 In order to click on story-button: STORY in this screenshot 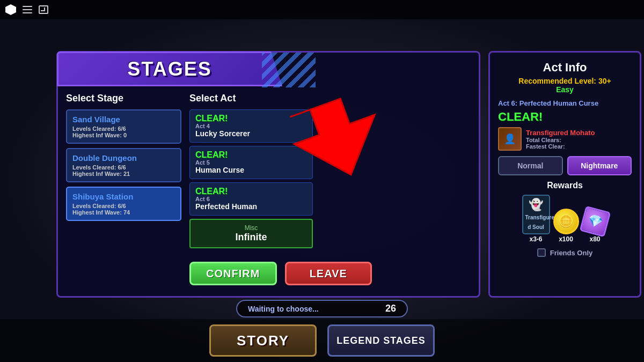, I will do `click(263, 341)`.